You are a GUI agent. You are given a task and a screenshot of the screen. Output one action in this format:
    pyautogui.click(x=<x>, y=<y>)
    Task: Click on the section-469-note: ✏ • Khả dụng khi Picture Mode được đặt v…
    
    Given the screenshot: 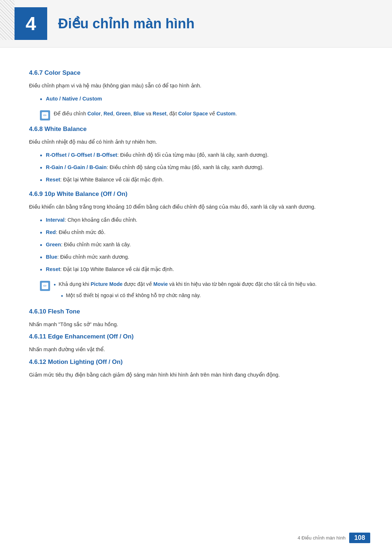 What is the action you would take?
    pyautogui.click(x=201, y=292)
    